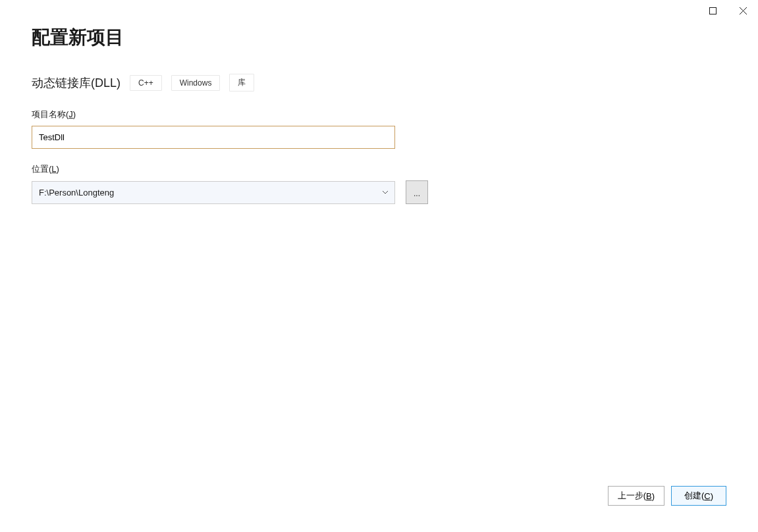 The height and width of the screenshot is (532, 758). What do you see at coordinates (213, 192) in the screenshot?
I see `location-dropdown: F:\Person\Longteng` at bounding box center [213, 192].